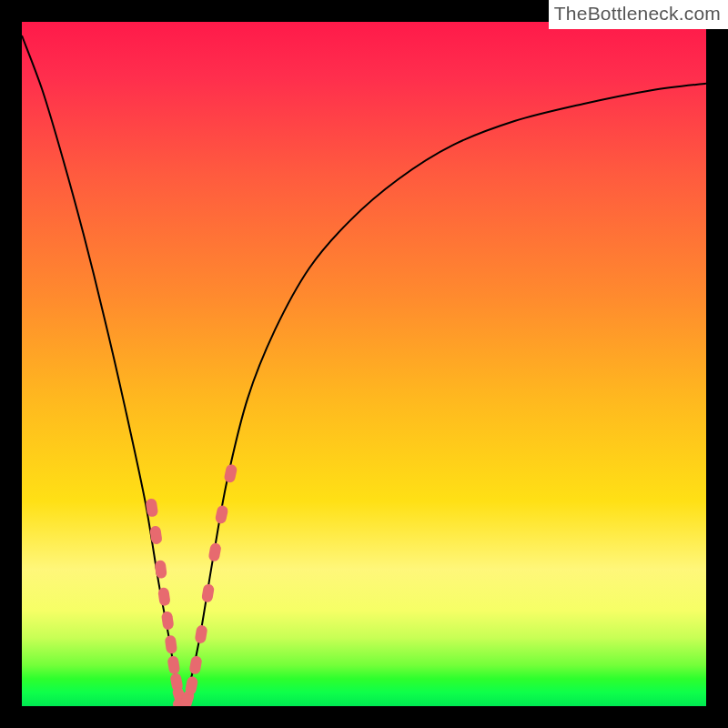 This screenshot has height=728, width=728. I want to click on watermark-text: TheBottleneck.com, so click(637, 13).